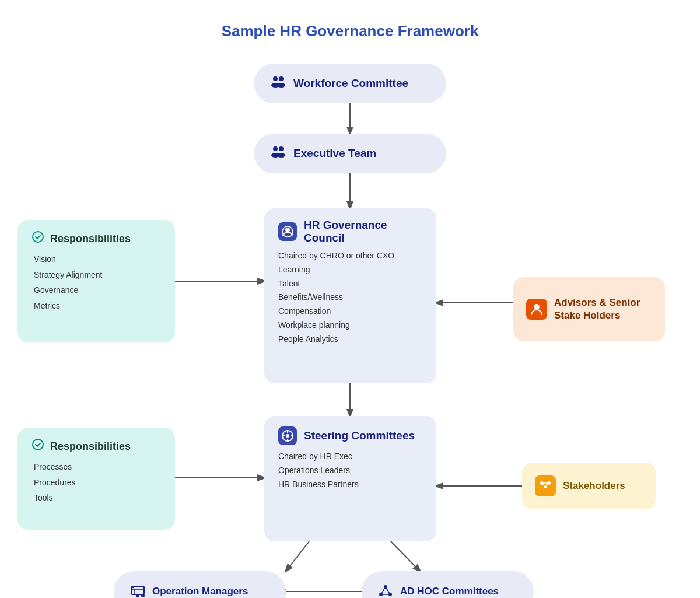  What do you see at coordinates (350, 470) in the screenshot?
I see `steering-items: Chaired by HR Exec Operations Leaders HR…` at bounding box center [350, 470].